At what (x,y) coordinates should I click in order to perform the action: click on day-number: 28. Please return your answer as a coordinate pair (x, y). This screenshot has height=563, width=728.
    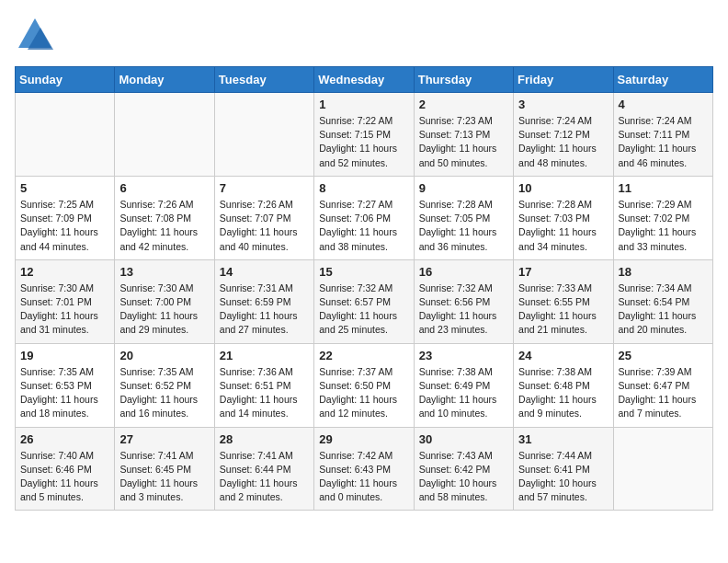
    Looking at the image, I should click on (265, 440).